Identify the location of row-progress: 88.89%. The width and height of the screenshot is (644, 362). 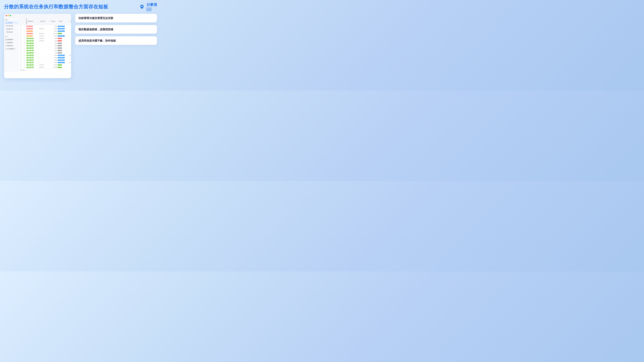
(53, 36).